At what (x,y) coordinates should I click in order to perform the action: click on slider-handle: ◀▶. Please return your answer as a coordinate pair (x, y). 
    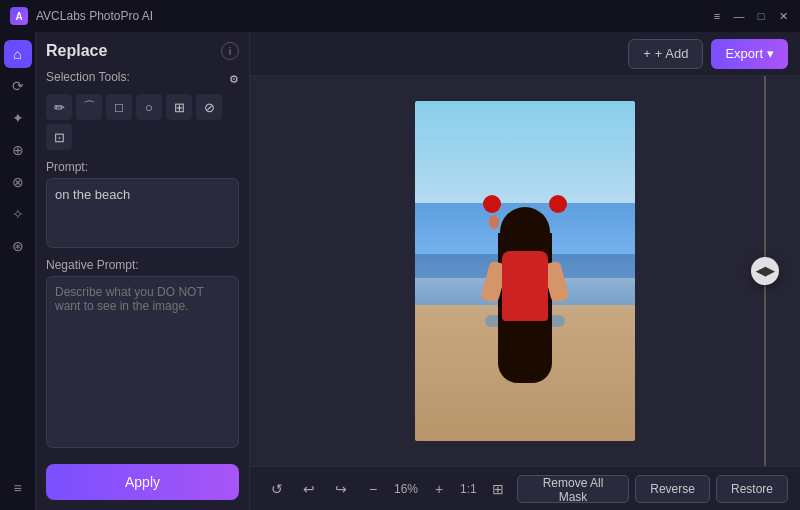
    Looking at the image, I should click on (765, 271).